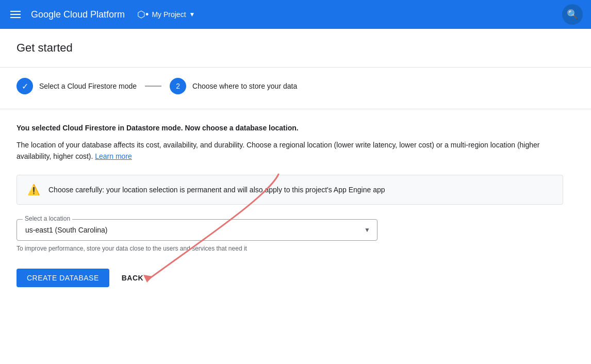  Describe the element at coordinates (572, 14) in the screenshot. I see `search-icon: 🔍` at that location.